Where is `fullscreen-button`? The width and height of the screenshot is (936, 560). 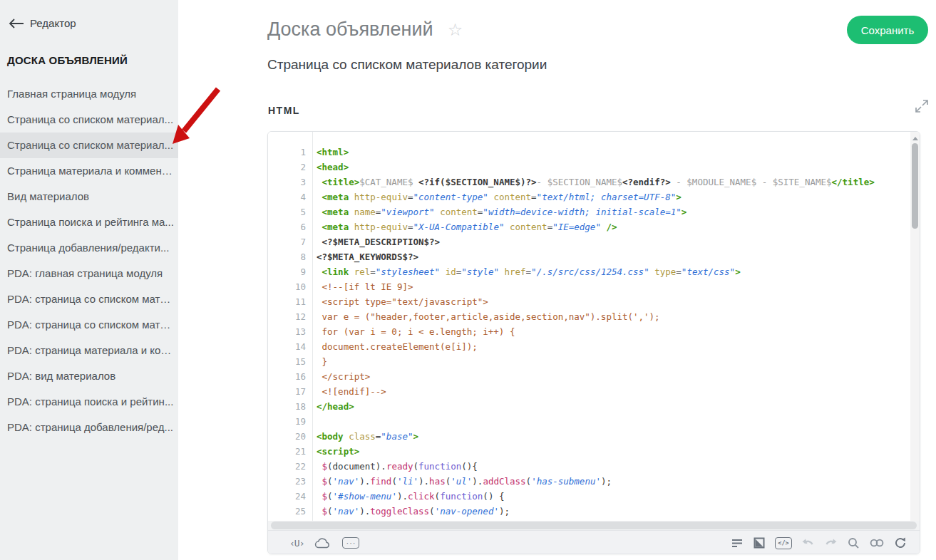
fullscreen-button is located at coordinates (922, 106).